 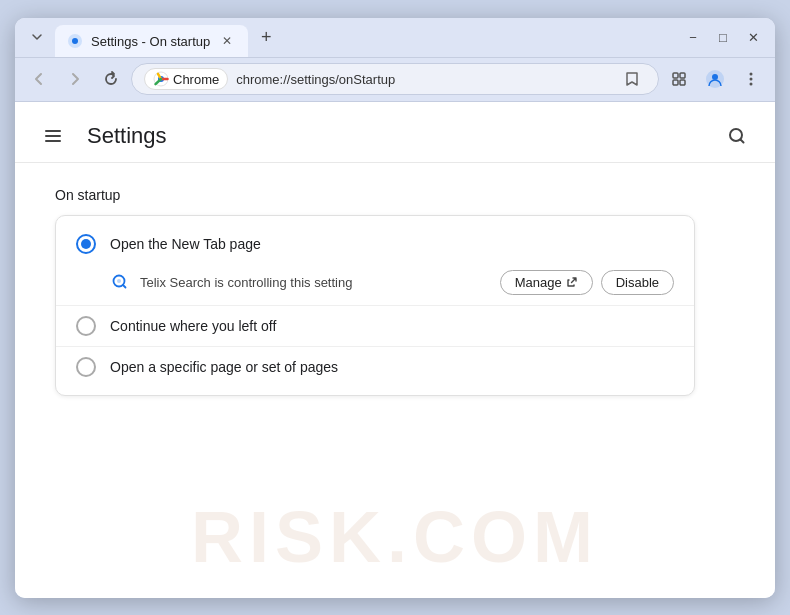 I want to click on minimize-button: −, so click(x=693, y=37).